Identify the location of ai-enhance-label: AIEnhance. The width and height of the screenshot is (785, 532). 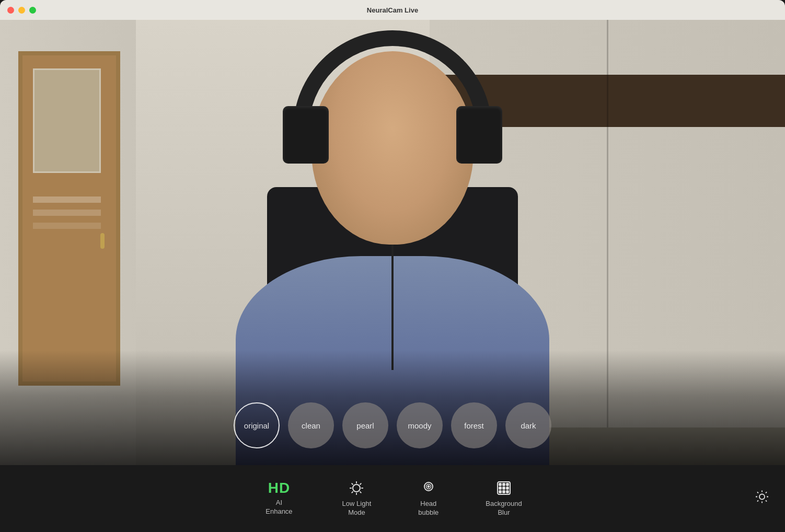
(279, 507).